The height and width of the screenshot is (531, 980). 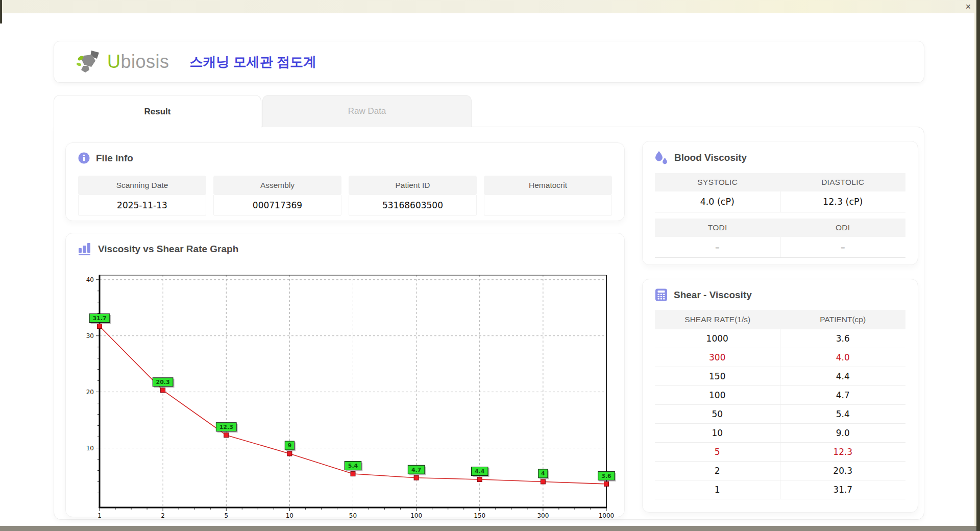 What do you see at coordinates (163, 515) in the screenshot?
I see `svg-text: 2` at bounding box center [163, 515].